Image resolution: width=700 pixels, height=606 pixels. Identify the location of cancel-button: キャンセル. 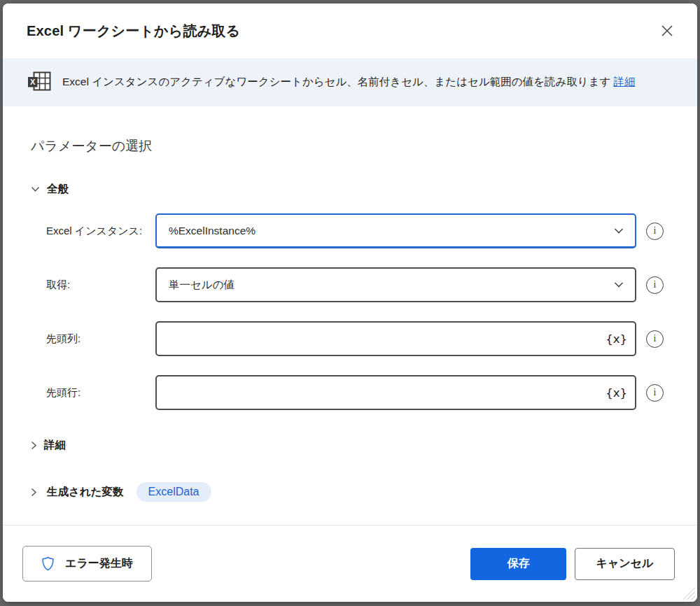
(624, 564).